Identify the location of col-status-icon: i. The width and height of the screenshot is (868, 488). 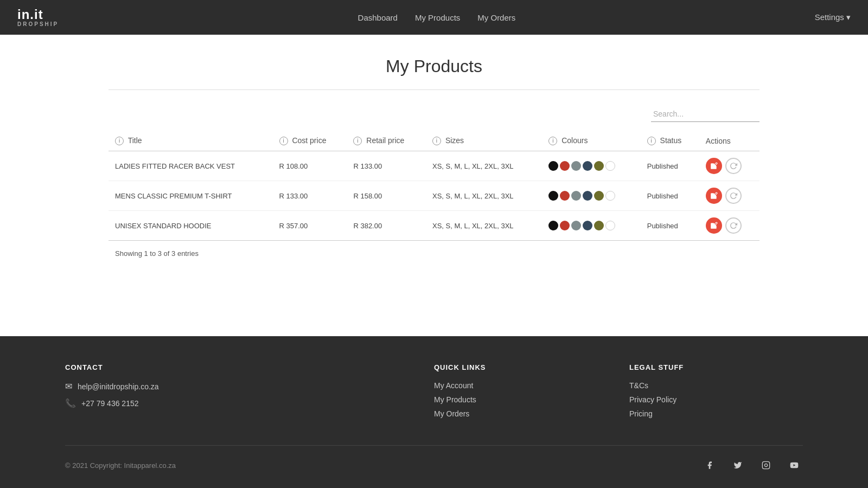
(652, 141).